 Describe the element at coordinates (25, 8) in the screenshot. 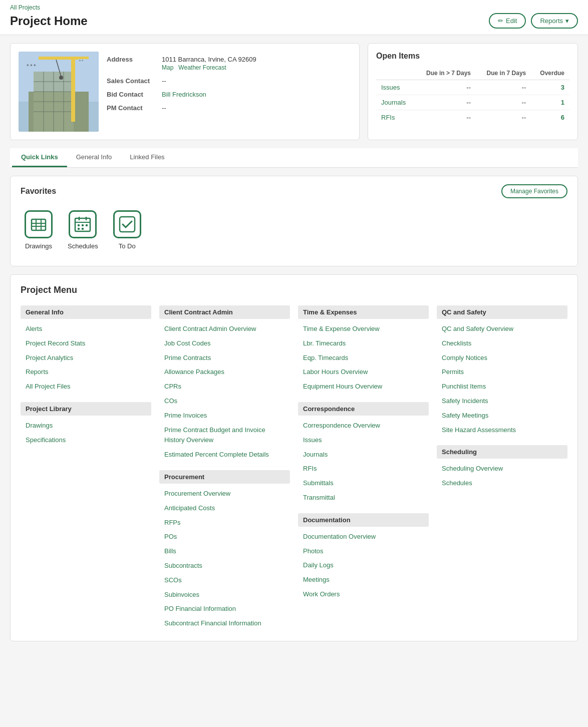

I see `all-projects-link: All Projects` at that location.